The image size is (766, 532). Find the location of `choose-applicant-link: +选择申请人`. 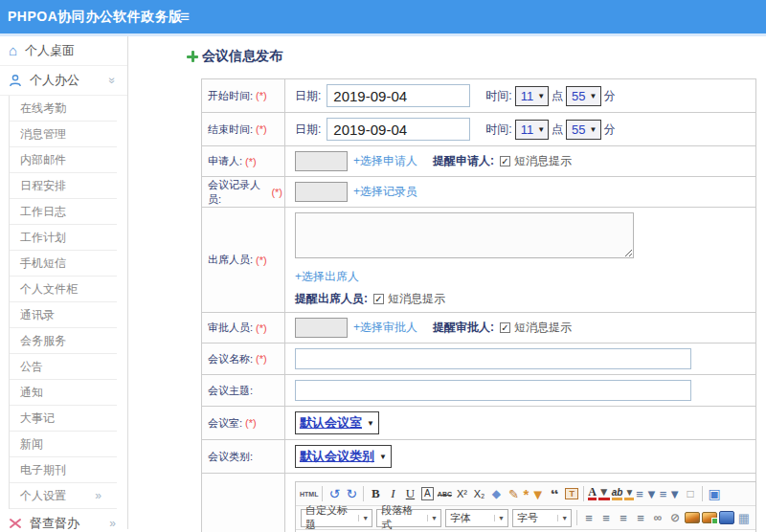

choose-applicant-link: +选择申请人 is located at coordinates (385, 161).